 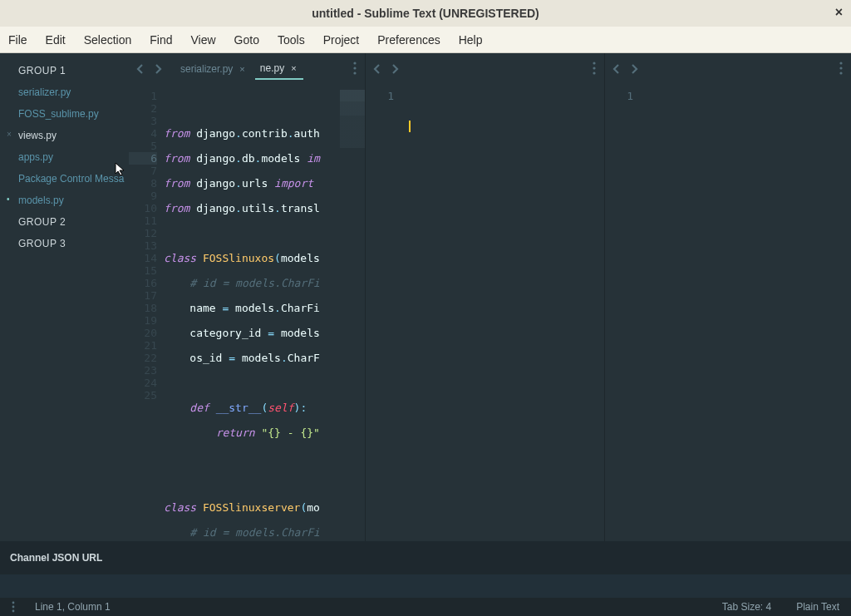 What do you see at coordinates (426, 558) in the screenshot?
I see `channel-bar: Channel JSON URL` at bounding box center [426, 558].